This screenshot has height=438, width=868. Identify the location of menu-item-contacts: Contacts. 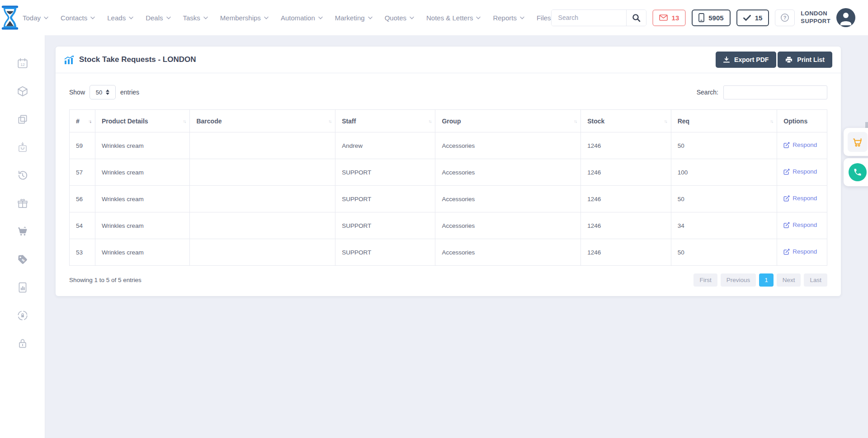
(78, 18).